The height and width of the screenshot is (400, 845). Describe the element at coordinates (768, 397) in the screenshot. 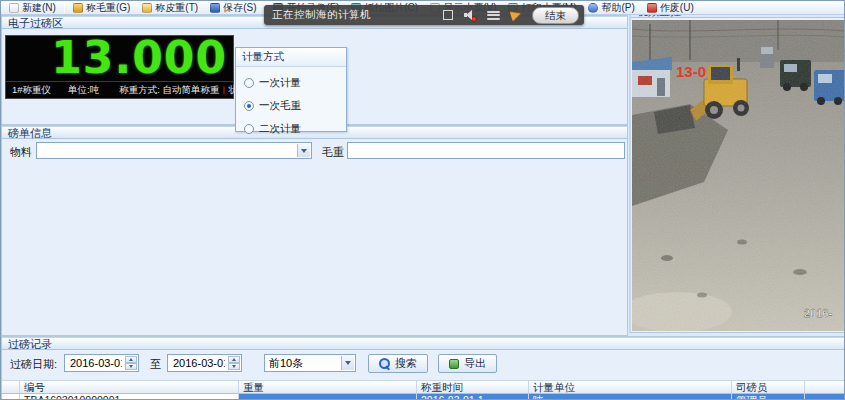

I see `cell-operator: 管理员` at that location.